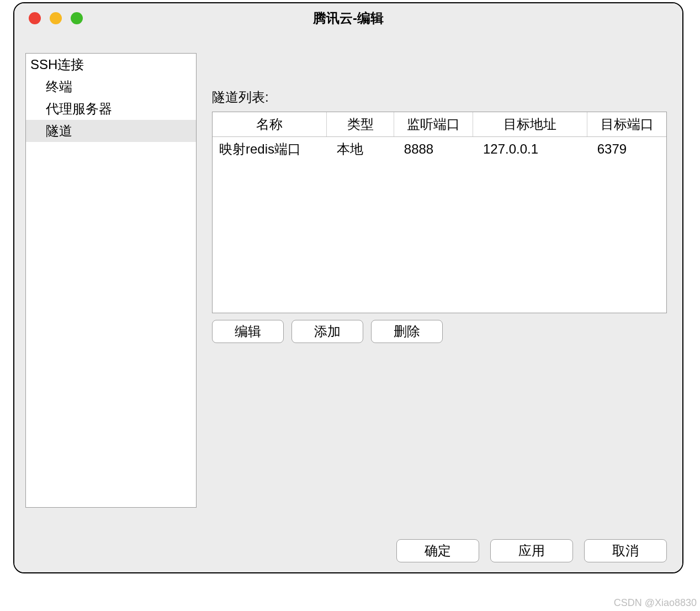 The width and height of the screenshot is (700, 611). What do you see at coordinates (625, 551) in the screenshot?
I see `cancel-button: 取消` at bounding box center [625, 551].